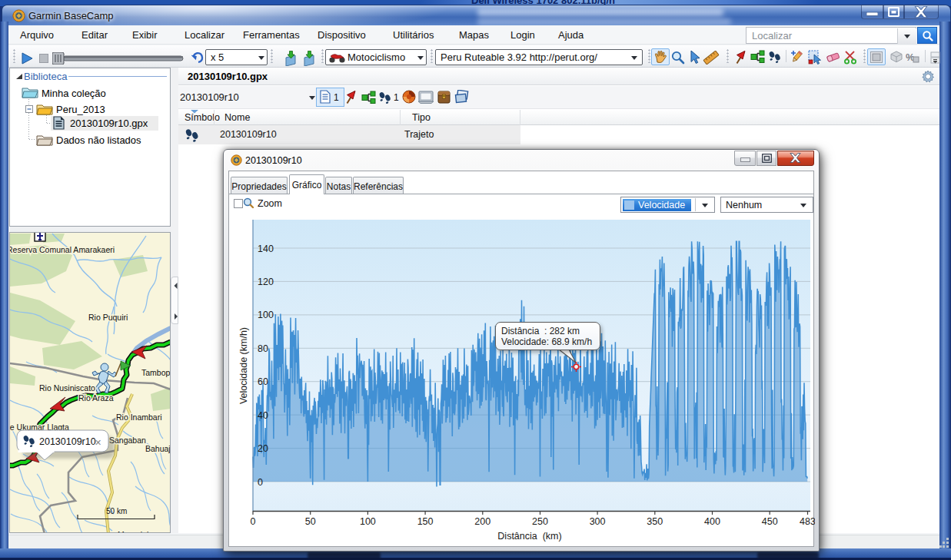 Image resolution: width=951 pixels, height=560 pixels. Describe the element at coordinates (426, 522) in the screenshot. I see `svg-text: 150` at that location.